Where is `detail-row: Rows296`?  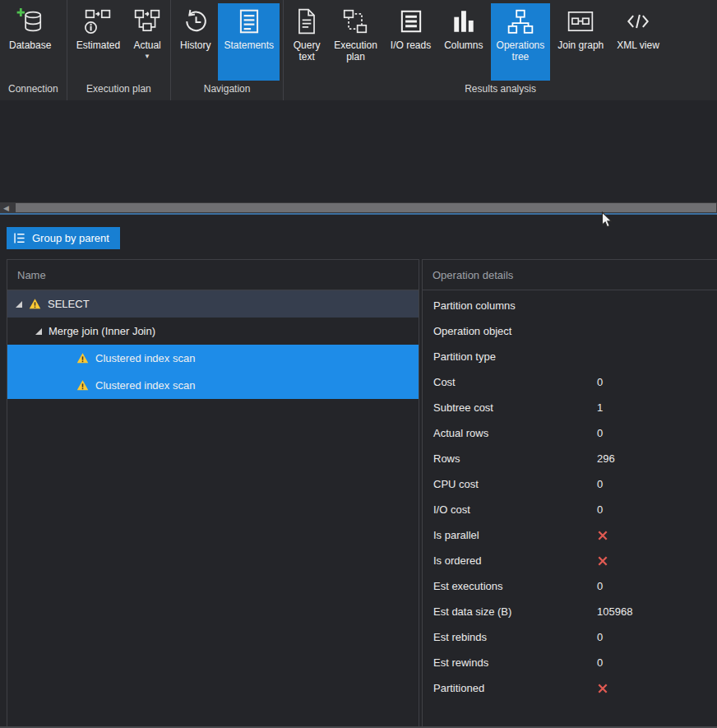 detail-row: Rows296 is located at coordinates (570, 459).